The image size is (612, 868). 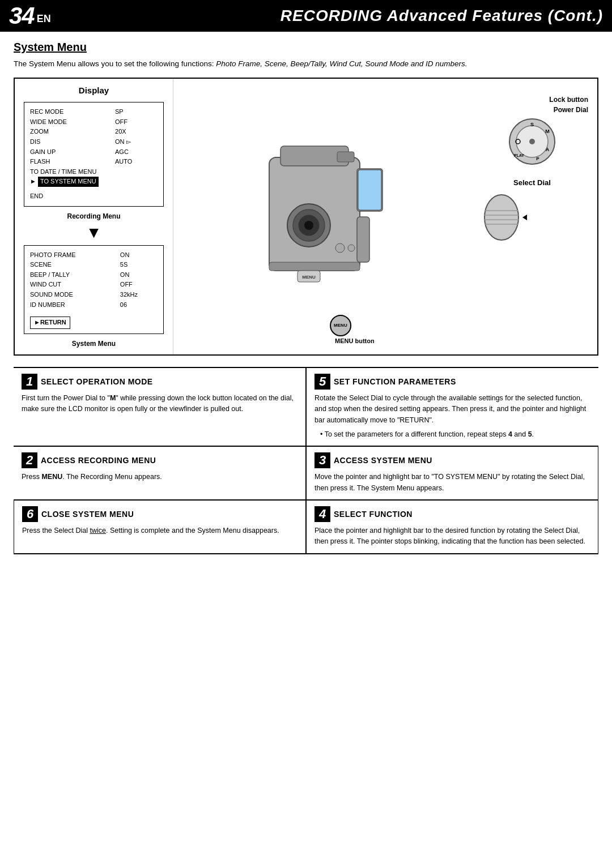 What do you see at coordinates (452, 435) in the screenshot?
I see `step-5-bullet: To set the parameters for a different fu…` at bounding box center [452, 435].